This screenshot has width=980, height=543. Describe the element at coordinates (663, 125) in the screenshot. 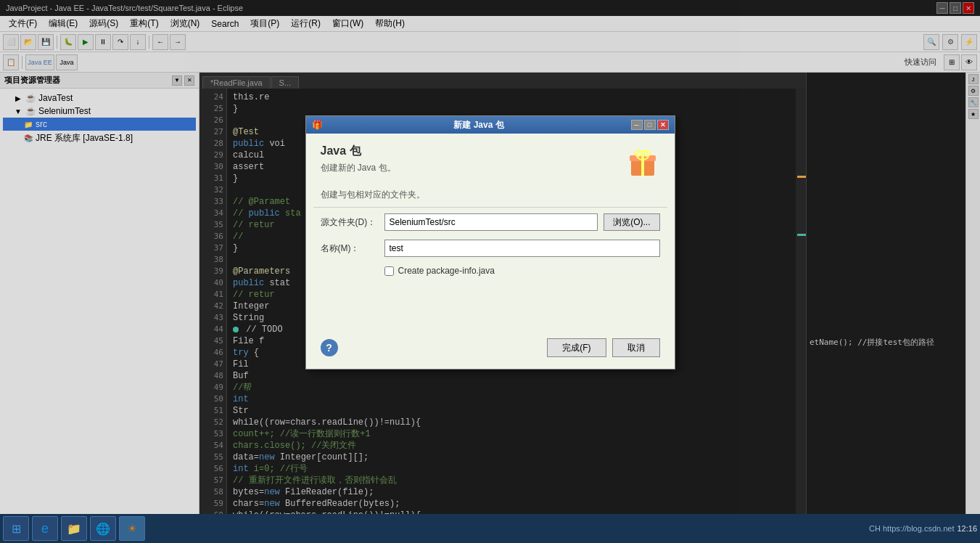

I see `dialog-close-btn: ✕` at that location.